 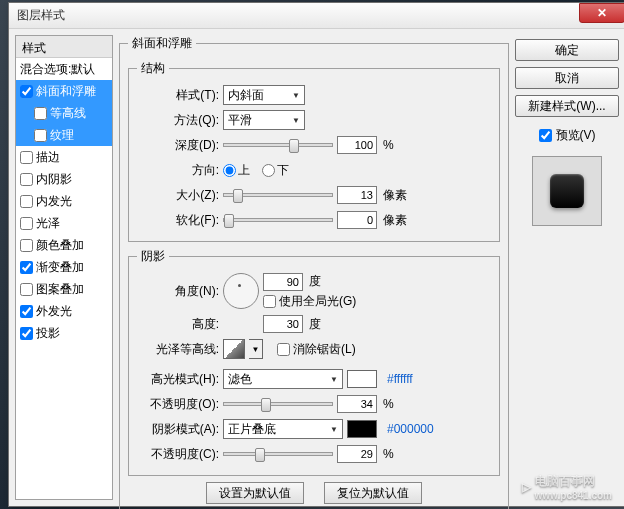 I want to click on style-item-2: 等高线, so click(x=64, y=113).